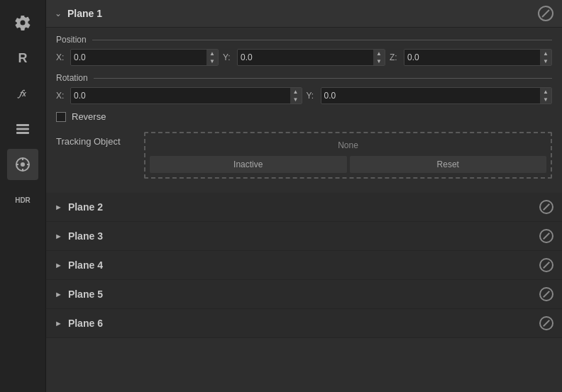  Describe the element at coordinates (448, 164) in the screenshot. I see `tracking-reset-button: Reset` at that location.